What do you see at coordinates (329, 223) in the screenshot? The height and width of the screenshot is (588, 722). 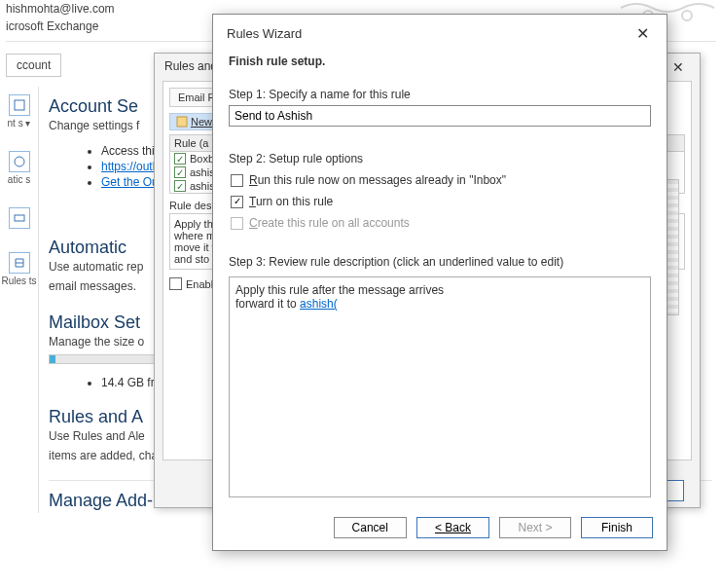 I see `option-label: Create this rule on all accounts` at bounding box center [329, 223].